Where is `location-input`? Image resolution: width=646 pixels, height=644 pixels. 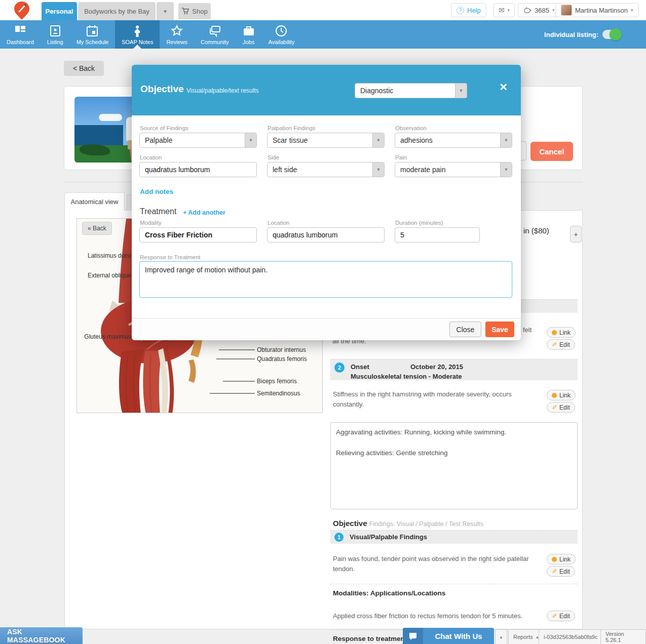 location-input is located at coordinates (198, 170).